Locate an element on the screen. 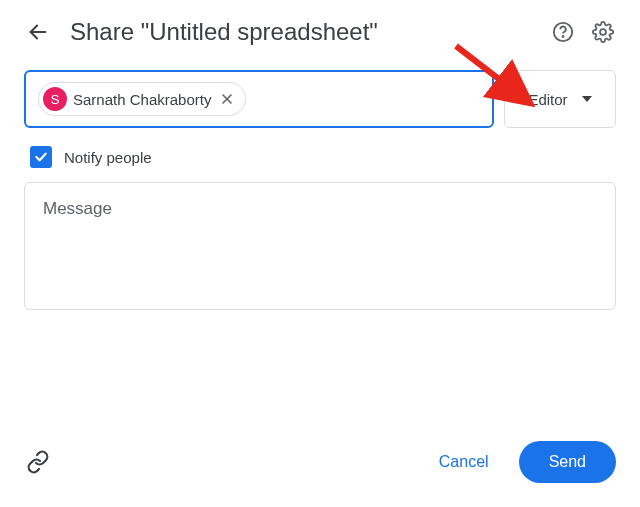  copy-link-button is located at coordinates (38, 462).